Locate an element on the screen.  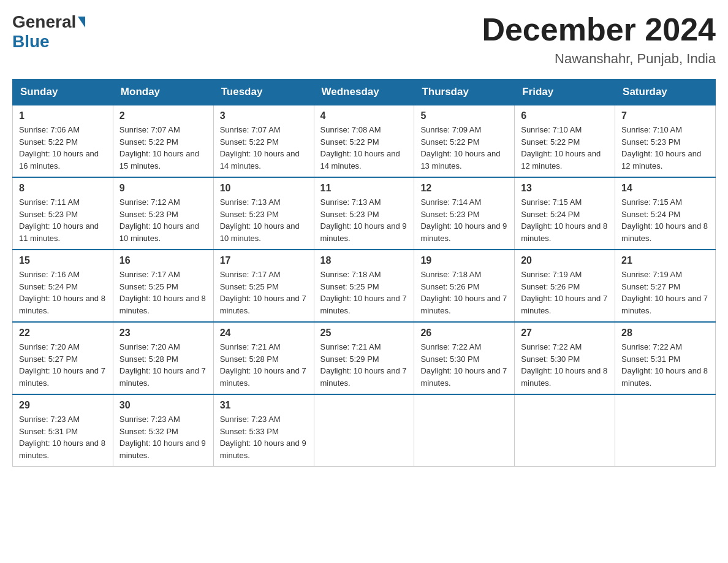
header-saturday: Saturday is located at coordinates (665, 93).